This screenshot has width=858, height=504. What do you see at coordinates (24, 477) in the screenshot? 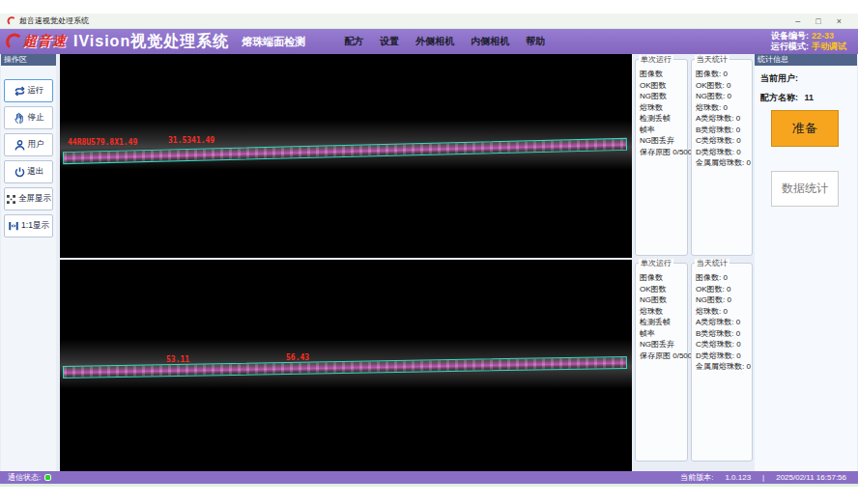
I see `comm-status-label: 通信状态:` at bounding box center [24, 477].